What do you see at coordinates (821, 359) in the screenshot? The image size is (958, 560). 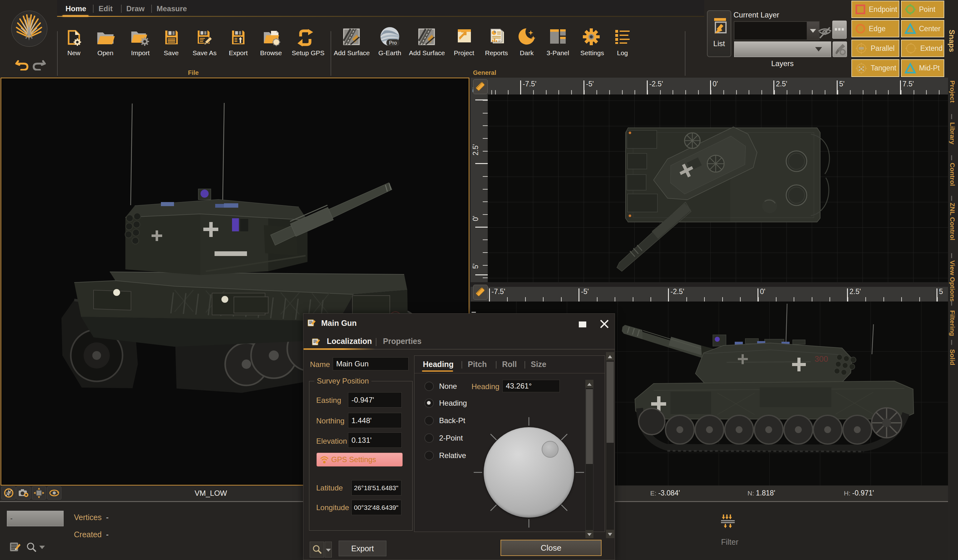 I see `svg-text: 300` at bounding box center [821, 359].